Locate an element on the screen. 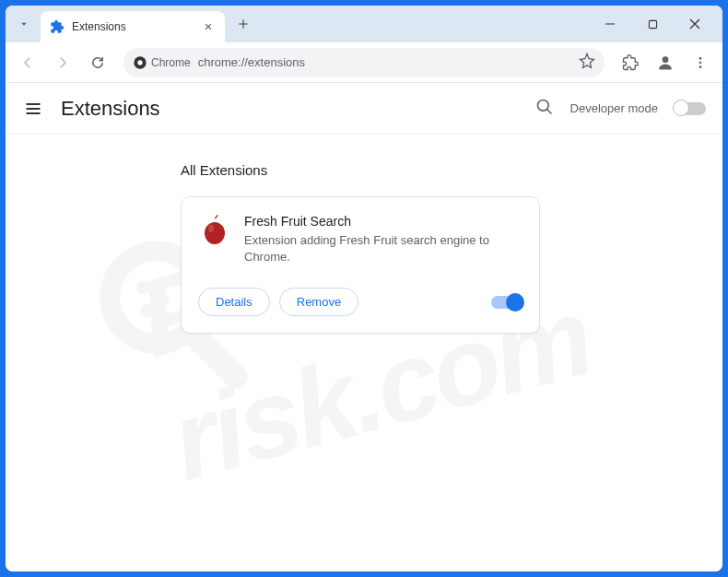 The image size is (728, 577). tab-close-button is located at coordinates (208, 27).